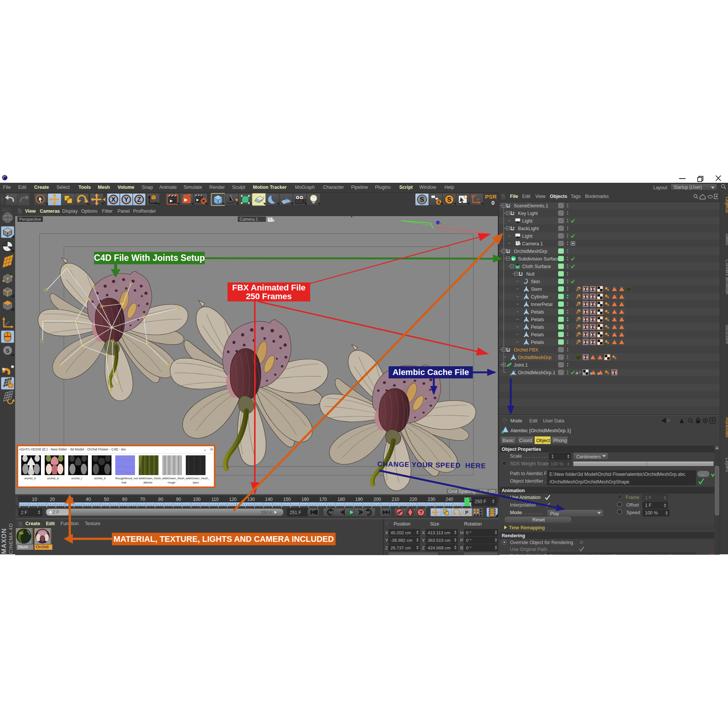 This screenshot has width=728, height=728. What do you see at coordinates (431, 372) in the screenshot?
I see `svg-text: Alembic Cache File` at bounding box center [431, 372].